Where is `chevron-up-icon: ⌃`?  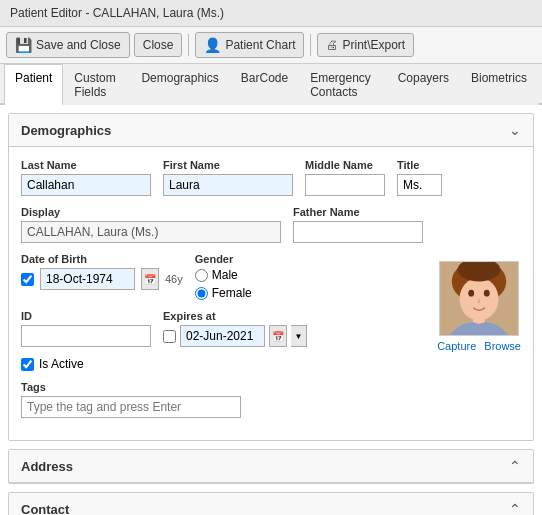 chevron-up-icon: ⌃ is located at coordinates (515, 466).